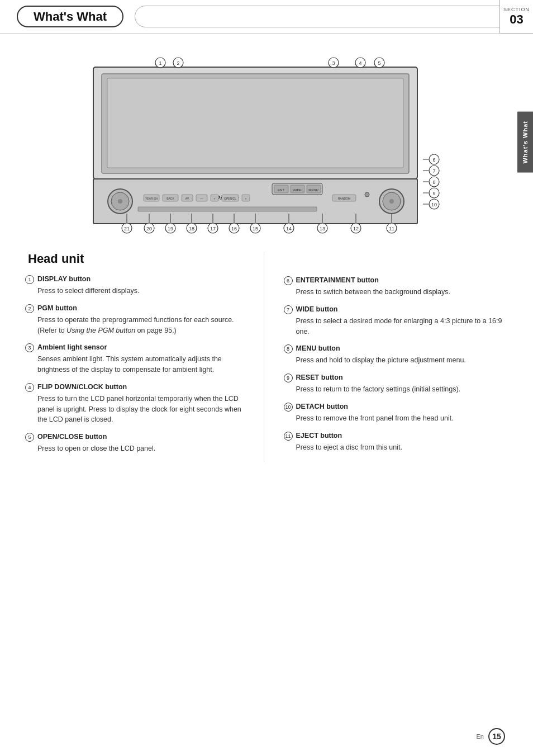  What do you see at coordinates (516, 20) in the screenshot?
I see `section-number: 03` at bounding box center [516, 20].